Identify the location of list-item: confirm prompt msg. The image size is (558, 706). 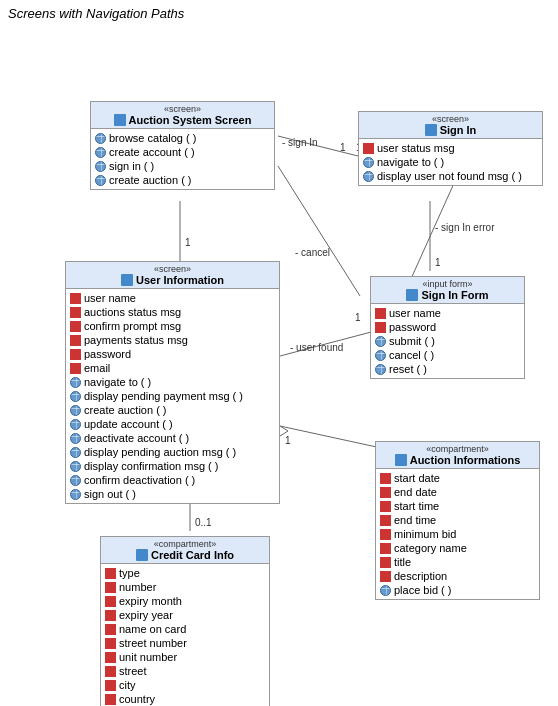
(172, 326).